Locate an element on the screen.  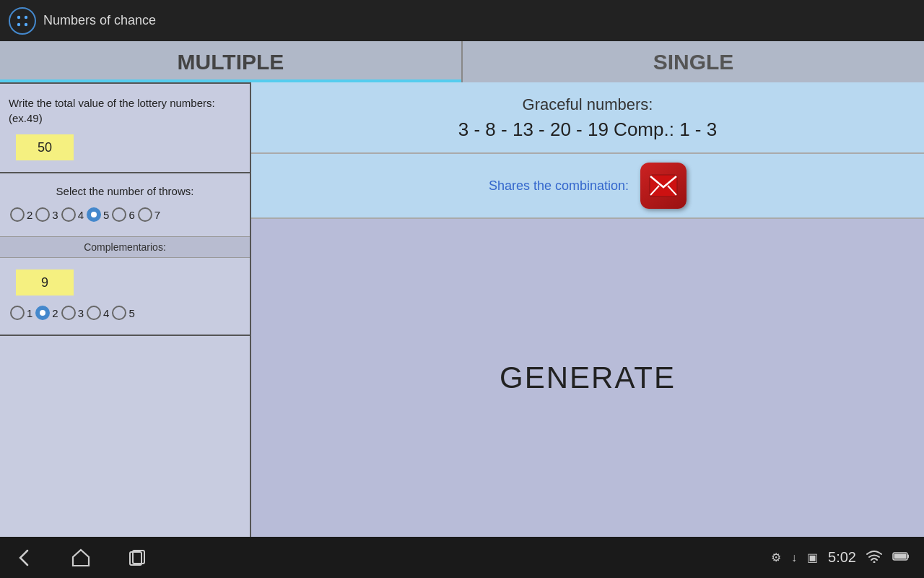
lottery-value-input is located at coordinates (45, 147).